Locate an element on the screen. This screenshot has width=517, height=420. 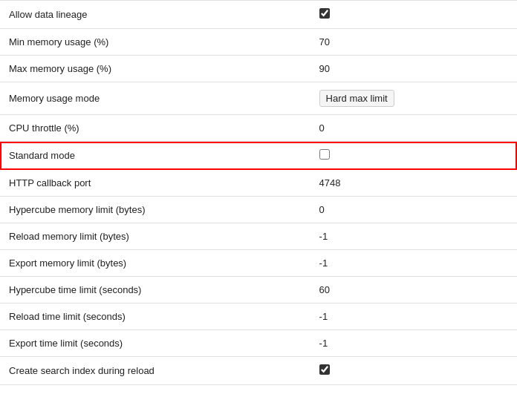
label-hypercube-memory-limit: Hypercube memory limit (bytes) is located at coordinates (155, 210).